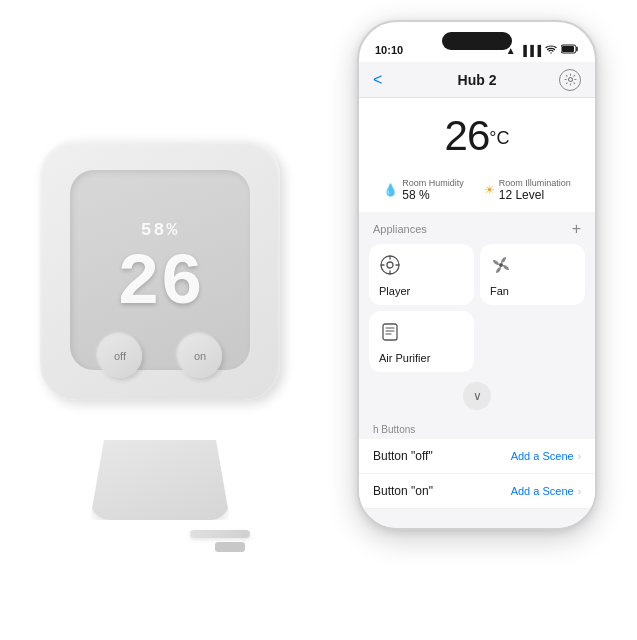 The height and width of the screenshot is (640, 637). Describe the element at coordinates (200, 356) in the screenshot. I see `device-on-button: on` at that location.